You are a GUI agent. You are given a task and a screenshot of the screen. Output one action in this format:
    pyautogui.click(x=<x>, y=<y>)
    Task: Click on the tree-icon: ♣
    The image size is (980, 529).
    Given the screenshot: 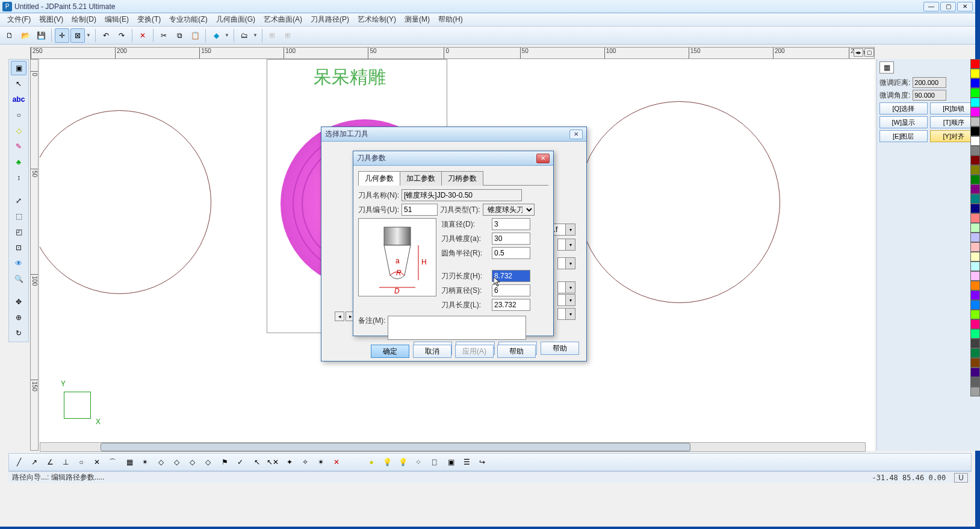 What is the action you would take?
    pyautogui.click(x=19, y=162)
    